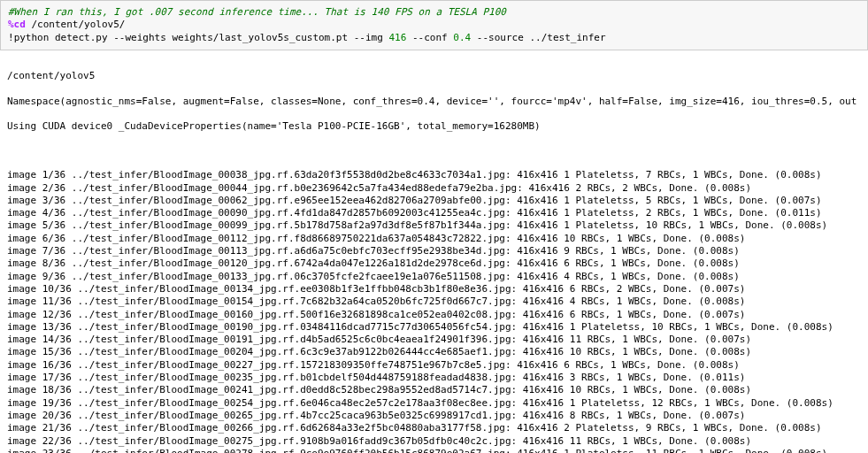 The width and height of the screenshot is (868, 453). Describe the element at coordinates (437, 151) in the screenshot. I see `blank-line` at that location.